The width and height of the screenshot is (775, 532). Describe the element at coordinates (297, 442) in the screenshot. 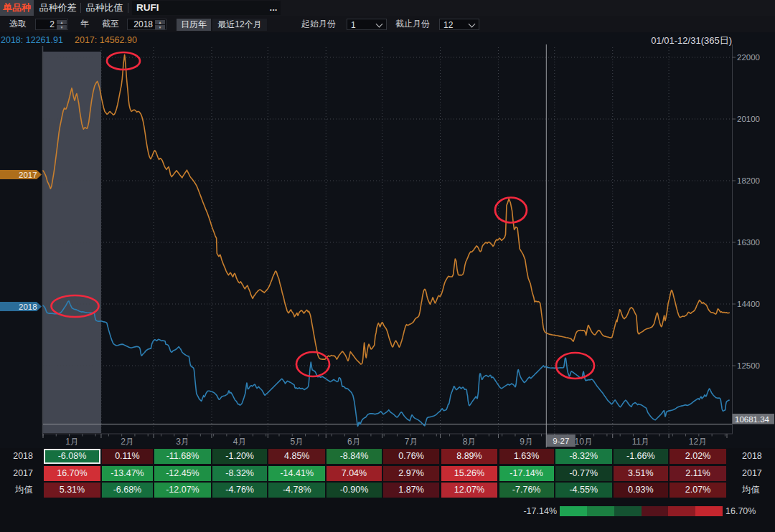

I see `svg-text: 5月` at that location.